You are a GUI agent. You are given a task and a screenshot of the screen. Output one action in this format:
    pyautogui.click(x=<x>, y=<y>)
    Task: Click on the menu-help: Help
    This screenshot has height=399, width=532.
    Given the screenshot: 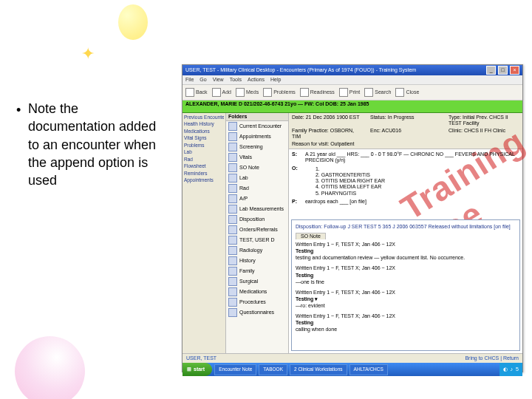 What is the action you would take?
    pyautogui.click(x=276, y=80)
    